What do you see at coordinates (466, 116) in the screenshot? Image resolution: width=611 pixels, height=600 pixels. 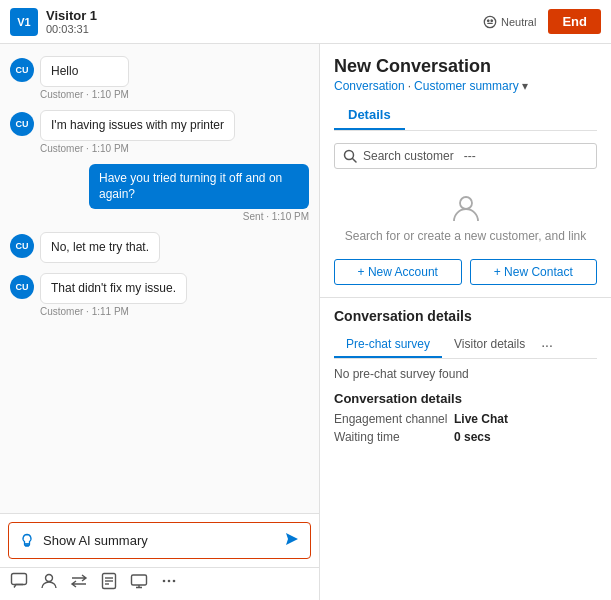 I see `right-tabs: Details` at bounding box center [466, 116].